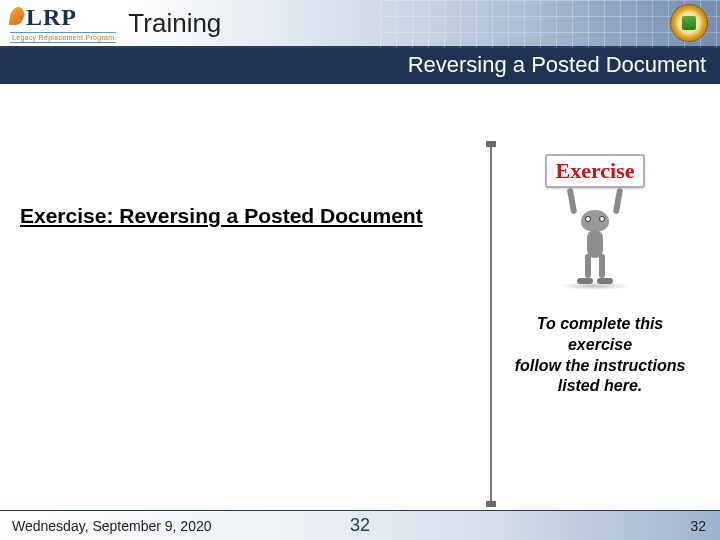 This screenshot has height=540, width=720. I want to click on slide-footer: Wednesday, September 9, 2020 32 32, so click(360, 525).